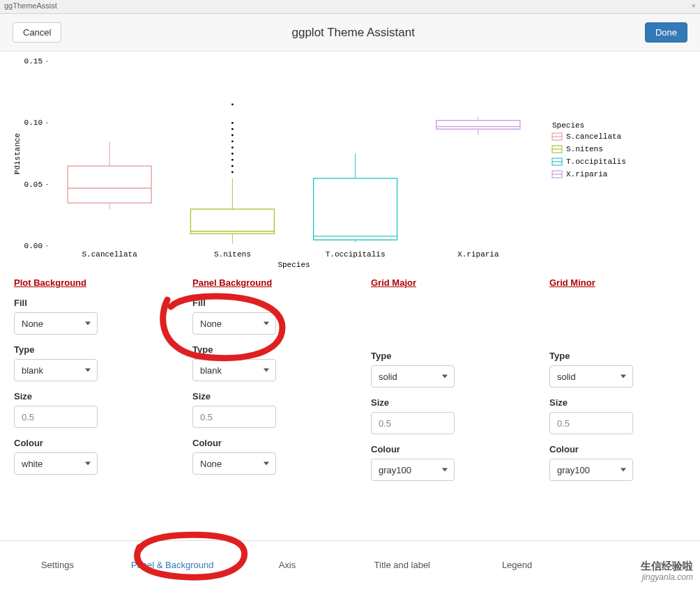 The image size is (700, 589). I want to click on col-grid-major: Grid Major Type solid Size Colour gray10…, so click(439, 379).